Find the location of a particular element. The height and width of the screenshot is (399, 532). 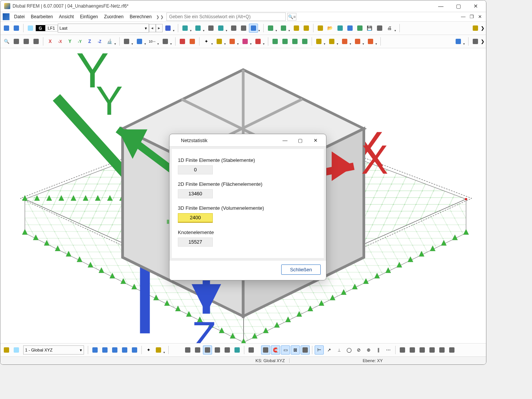

bt-guide6-icon is located at coordinates (452, 350).